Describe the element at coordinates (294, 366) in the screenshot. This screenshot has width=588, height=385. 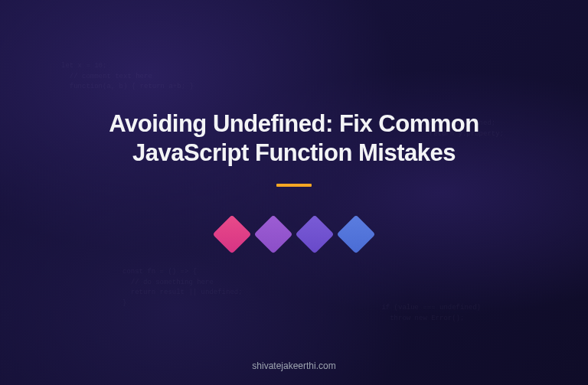
I see `footer-attribution: shivatejakeerthi.com` at that location.